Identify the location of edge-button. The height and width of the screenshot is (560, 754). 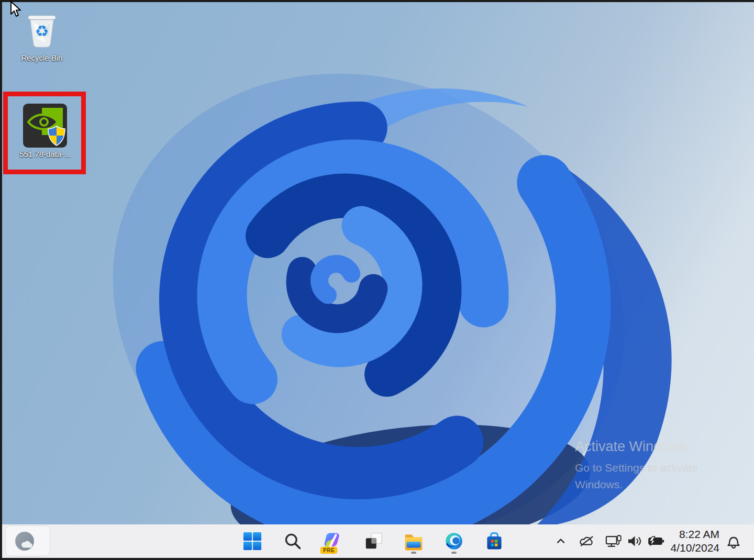
(454, 541).